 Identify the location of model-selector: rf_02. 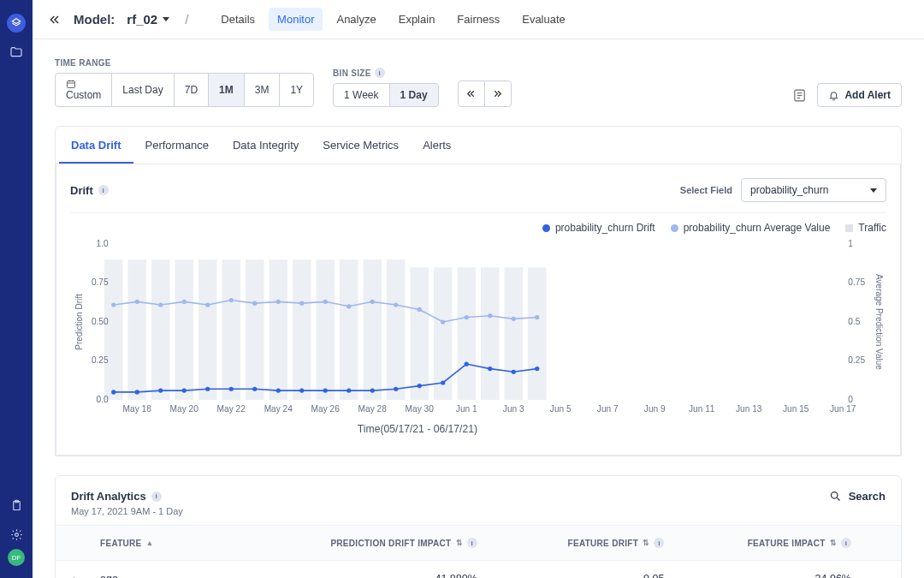
(148, 19).